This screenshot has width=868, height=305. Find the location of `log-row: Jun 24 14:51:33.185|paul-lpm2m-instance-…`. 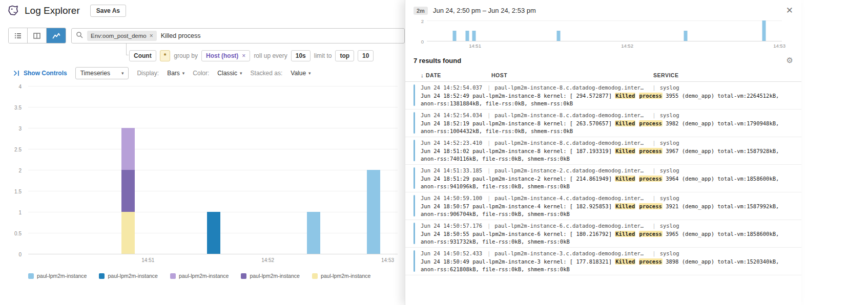

log-row: Jun 24 14:51:33.185|paul-lpm2m-instance-… is located at coordinates (604, 179).